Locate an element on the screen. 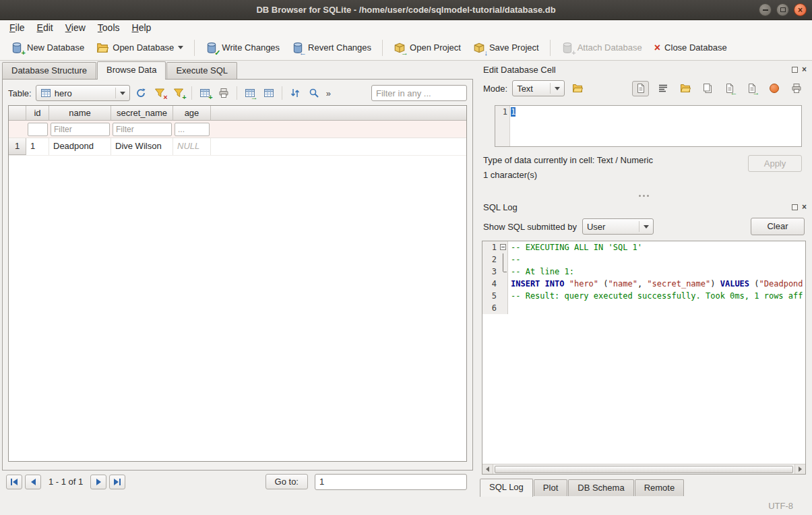 This screenshot has height=515, width=812. print-button is located at coordinates (224, 93).